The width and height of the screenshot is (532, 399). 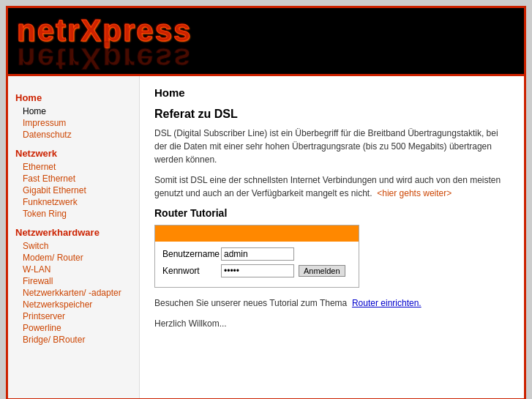 I want to click on here-link: <hier gehts weiter>, so click(x=414, y=193).